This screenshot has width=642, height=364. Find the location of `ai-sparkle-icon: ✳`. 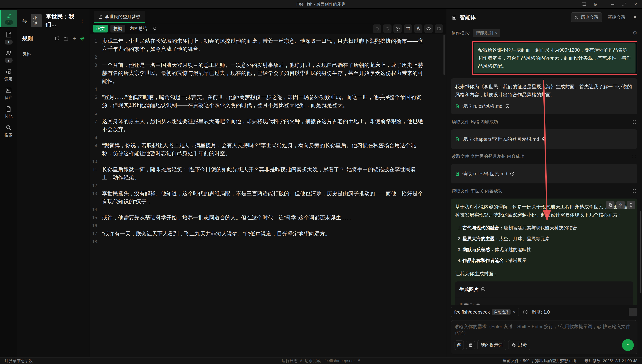

ai-sparkle-icon: ✳ is located at coordinates (82, 38).